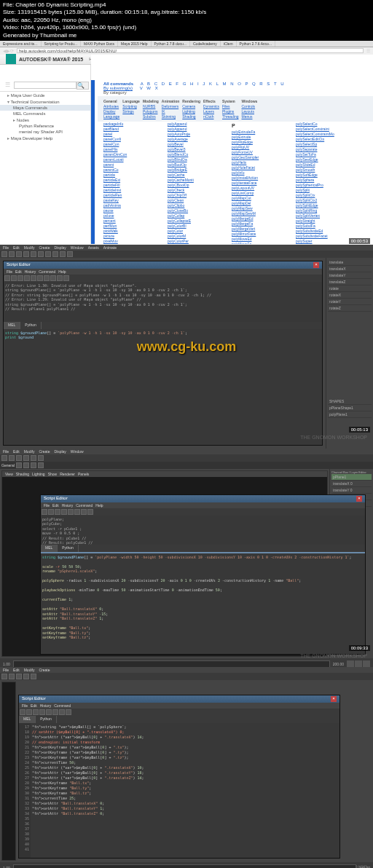 This screenshot has height=868, width=373. What do you see at coordinates (185, 867) in the screenshot?
I see `time-track` at bounding box center [185, 867].